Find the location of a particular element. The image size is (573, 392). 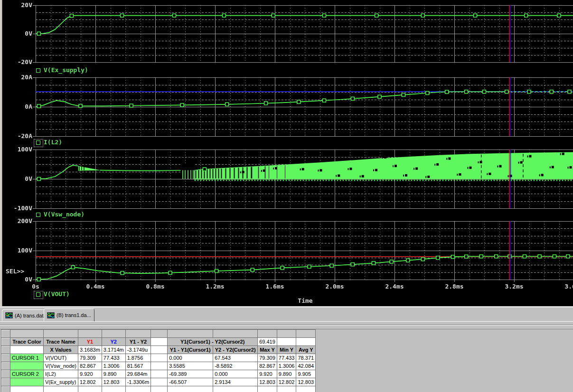

y2-value: 12.803 is located at coordinates (113, 383).